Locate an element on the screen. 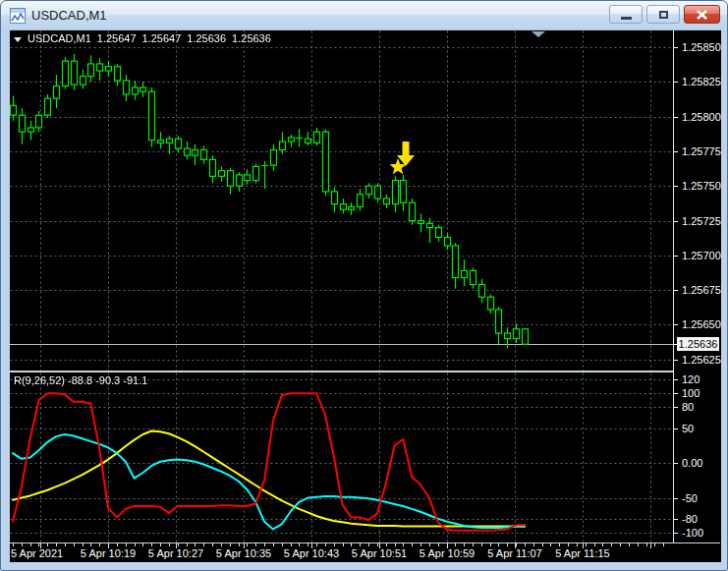 This screenshot has width=728, height=571. time-axis-label: 5 Apr 10:59 is located at coordinates (447, 553).